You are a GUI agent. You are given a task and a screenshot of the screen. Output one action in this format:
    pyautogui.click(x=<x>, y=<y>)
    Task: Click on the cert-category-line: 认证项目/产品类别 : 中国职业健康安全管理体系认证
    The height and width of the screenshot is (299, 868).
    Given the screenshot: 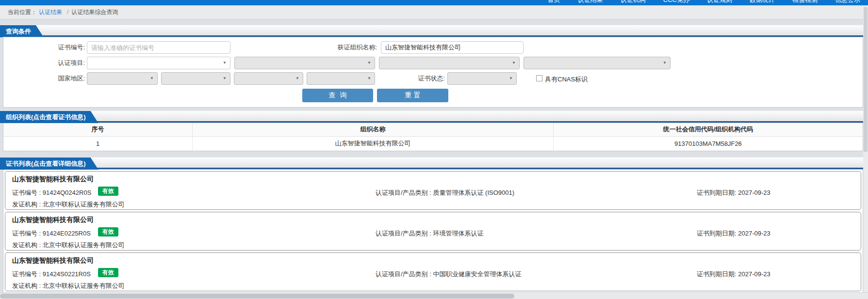 What is the action you would take?
    pyautogui.click(x=448, y=274)
    